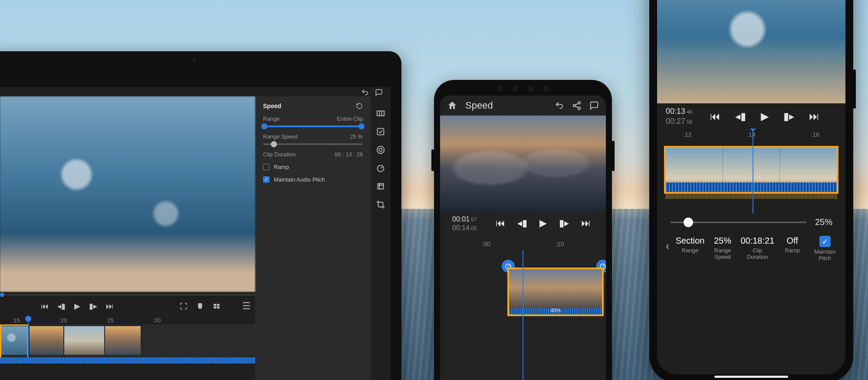  I want to click on ios-transport: ⏮ ◂▮ ▶ ▮▸ ⏭, so click(765, 116).